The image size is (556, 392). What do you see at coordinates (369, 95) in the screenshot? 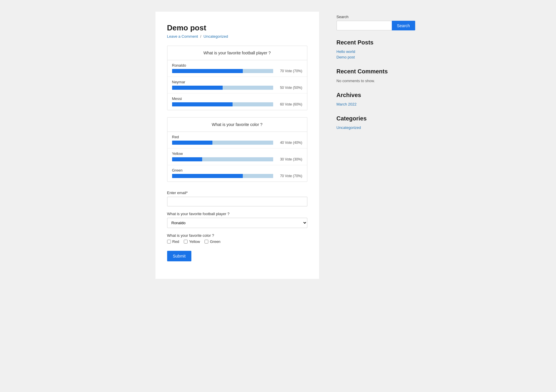
I see `archives-title: Archives` at bounding box center [369, 95].